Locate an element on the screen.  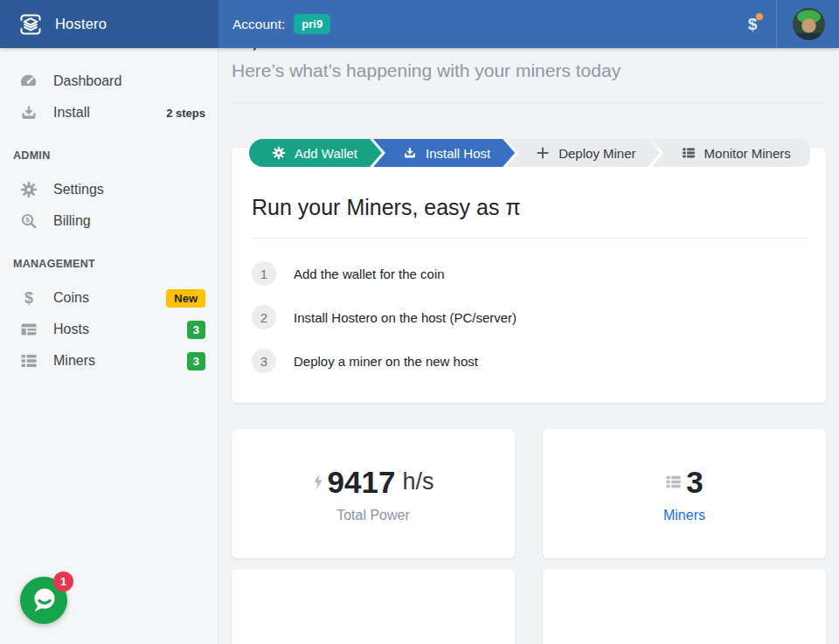
onboarding-step-2: 2 Install Hostero on the host (PC/server… is located at coordinates (529, 317).